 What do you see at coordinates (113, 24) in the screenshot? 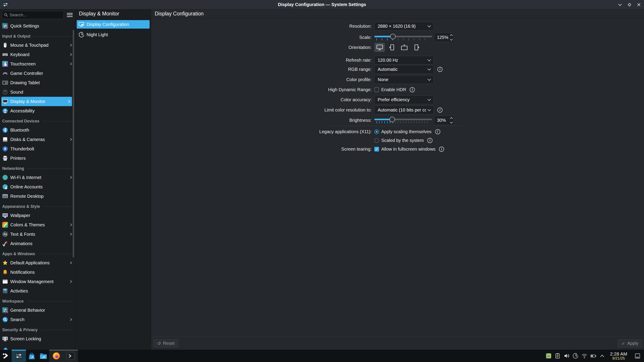
I see `subpanel-item-display-configuration: Display Configuration` at bounding box center [113, 24].